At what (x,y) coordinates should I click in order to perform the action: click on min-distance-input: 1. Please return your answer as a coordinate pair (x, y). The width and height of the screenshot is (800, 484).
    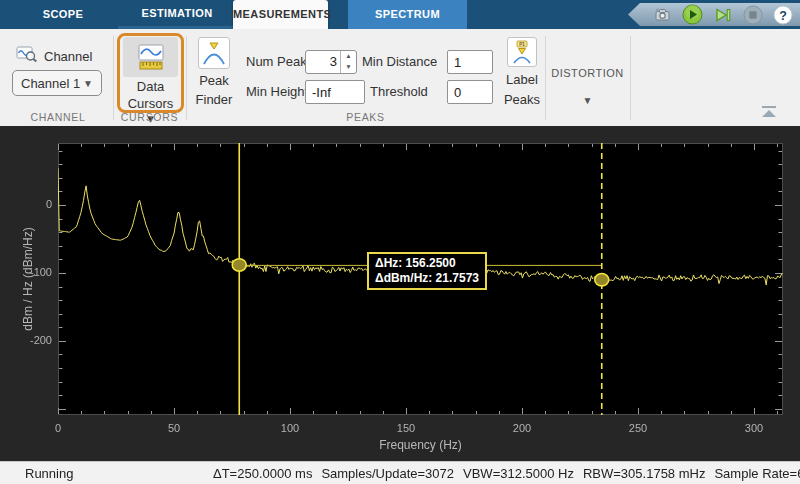
    Looking at the image, I should click on (470, 62).